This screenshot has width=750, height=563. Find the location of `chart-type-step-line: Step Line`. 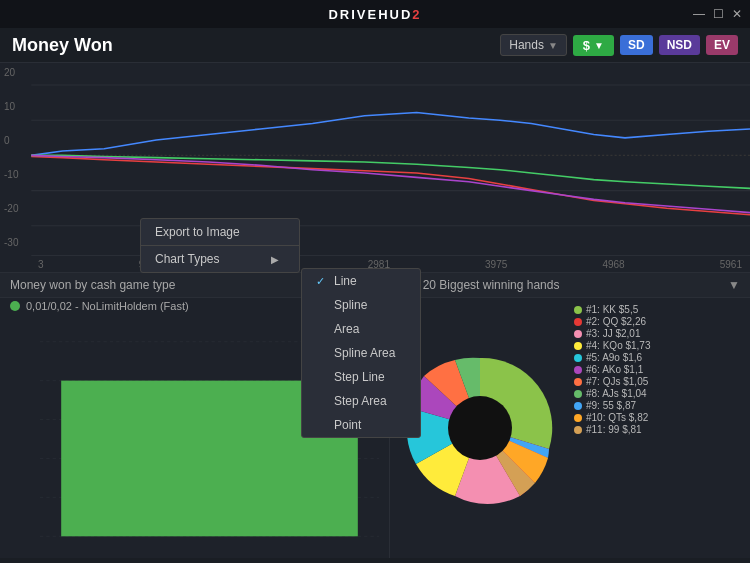

chart-type-step-line: Step Line is located at coordinates (361, 377).